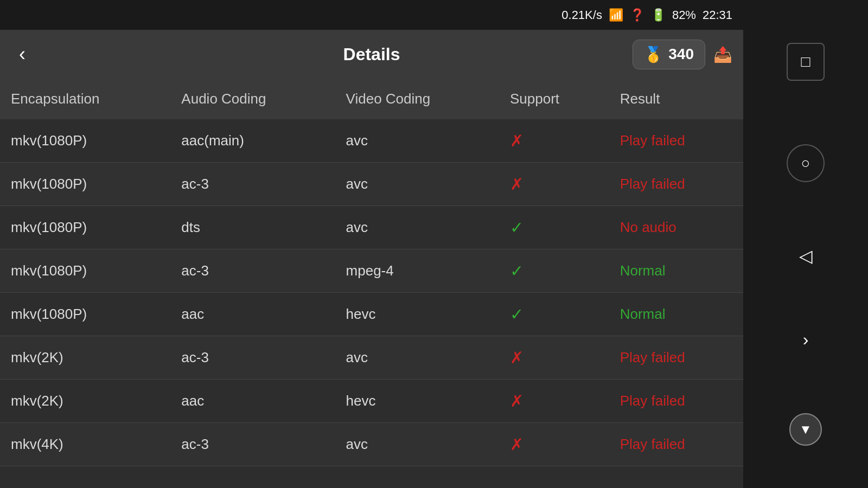  What do you see at coordinates (806, 163) in the screenshot?
I see `circle-button: ○` at bounding box center [806, 163].